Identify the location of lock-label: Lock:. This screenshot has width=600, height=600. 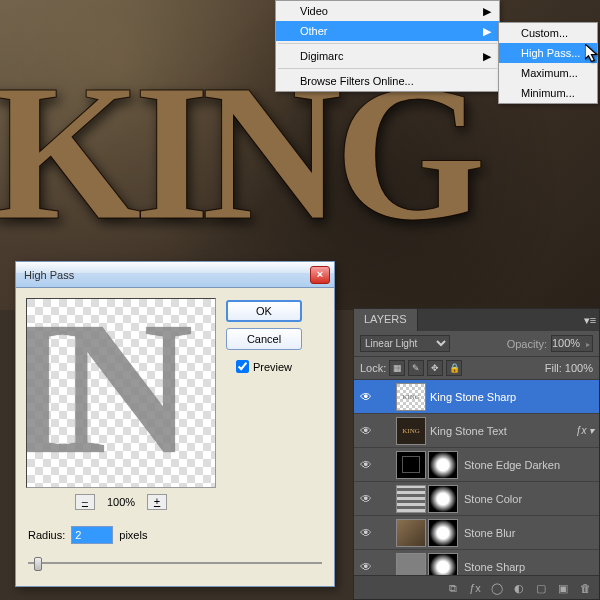
(373, 368).